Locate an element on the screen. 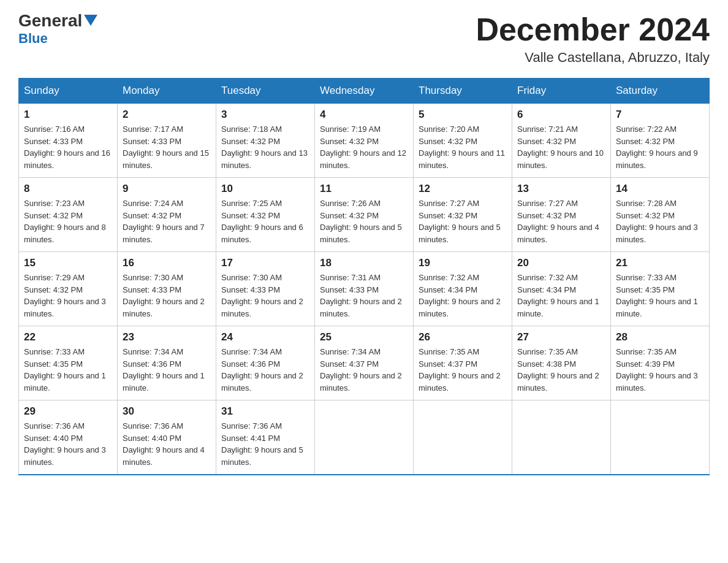  table-row: 5Sunrise: 7:20 AMSunset: 4:32 PMDaylight… is located at coordinates (463, 141).